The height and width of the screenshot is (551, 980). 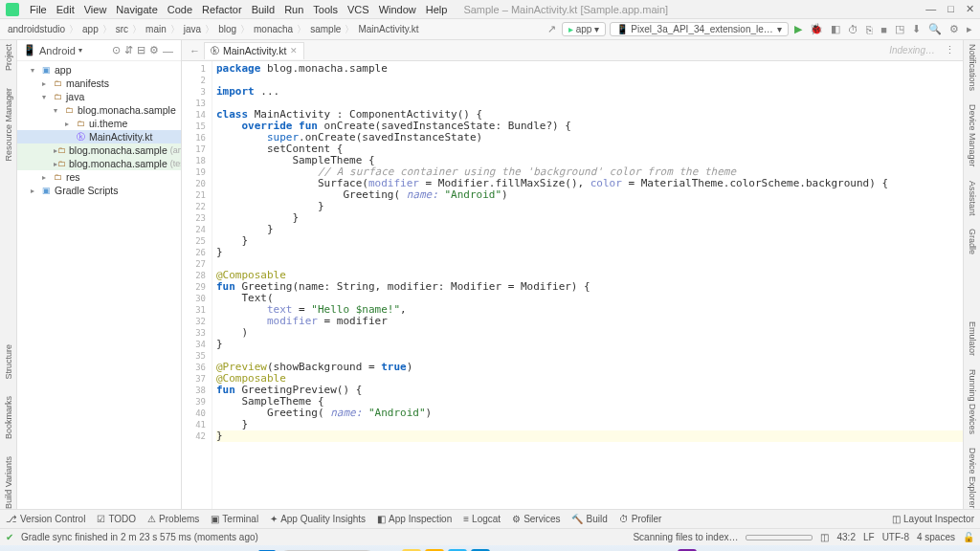 What do you see at coordinates (173, 518) in the screenshot?
I see `tab-problems: ⚠ Problems` at bounding box center [173, 518].